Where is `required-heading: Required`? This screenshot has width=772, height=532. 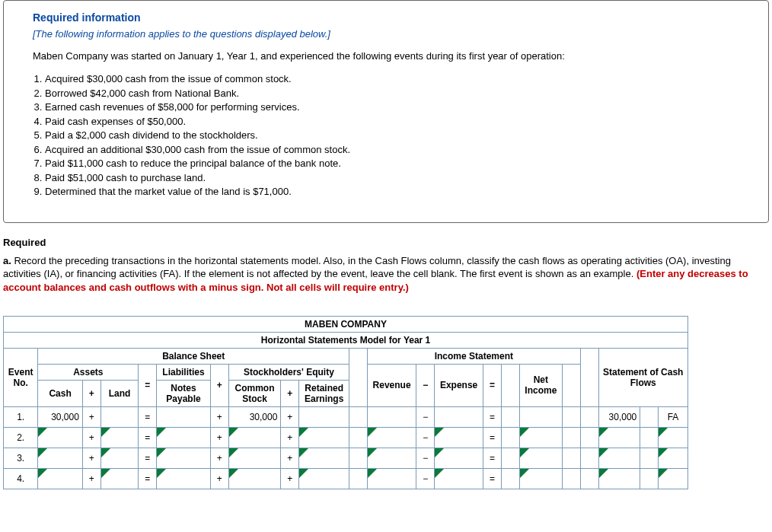
required-heading: Required is located at coordinates (386, 242).